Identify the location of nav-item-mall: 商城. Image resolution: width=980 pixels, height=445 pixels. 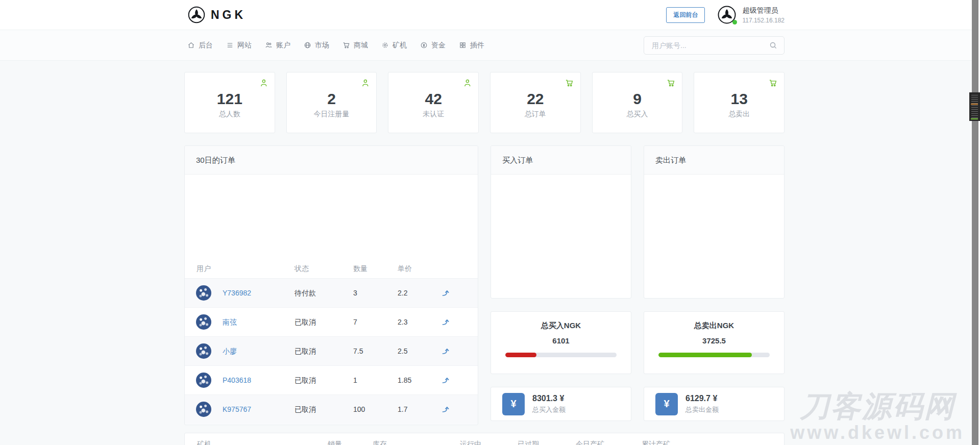
(355, 45).